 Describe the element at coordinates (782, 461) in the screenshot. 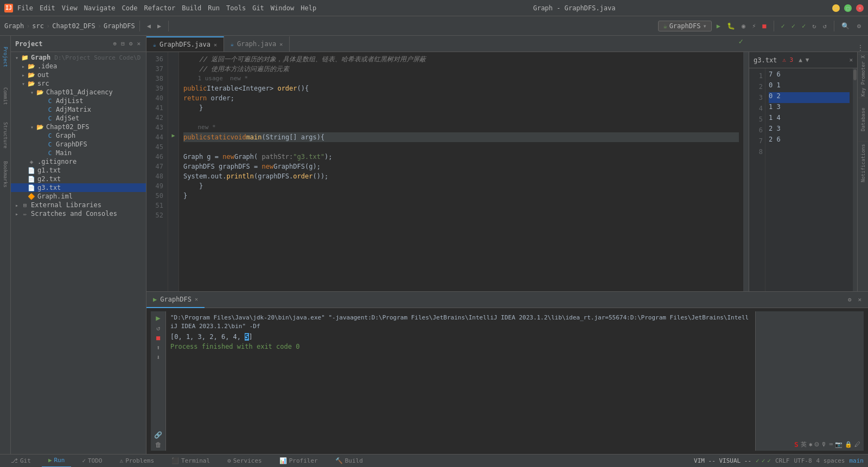

I see `status-line-ending: CRLF` at that location.